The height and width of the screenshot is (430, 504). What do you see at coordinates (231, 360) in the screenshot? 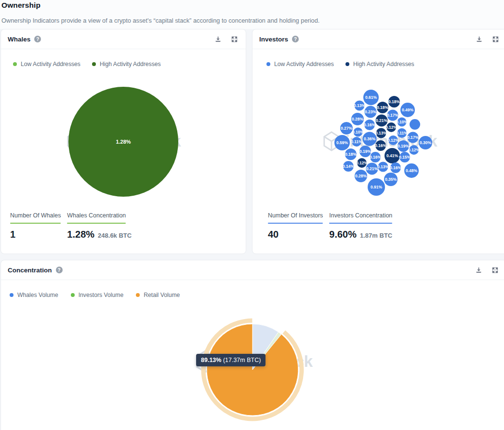
I see `pie-tooltip: 89.13% (17.37m BTC)` at bounding box center [231, 360].